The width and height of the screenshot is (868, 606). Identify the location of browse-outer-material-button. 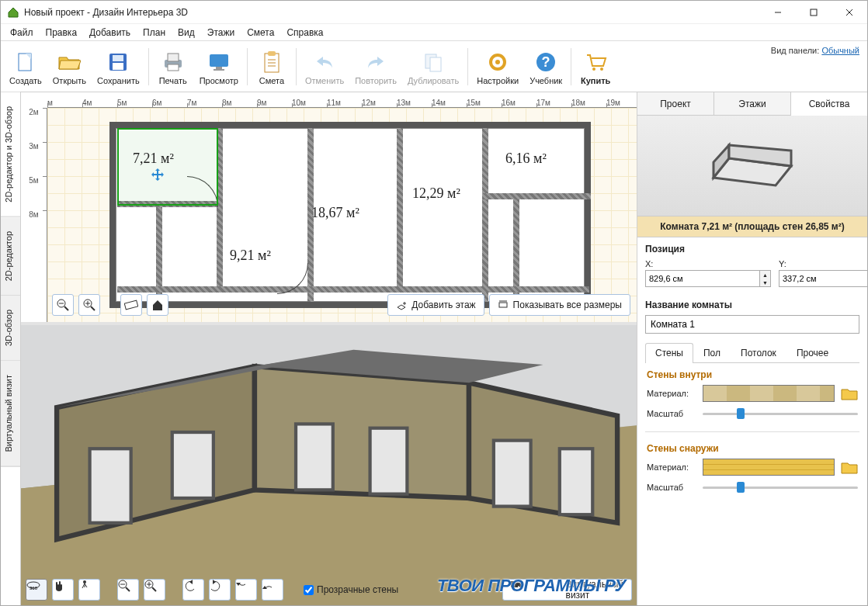
(849, 467).